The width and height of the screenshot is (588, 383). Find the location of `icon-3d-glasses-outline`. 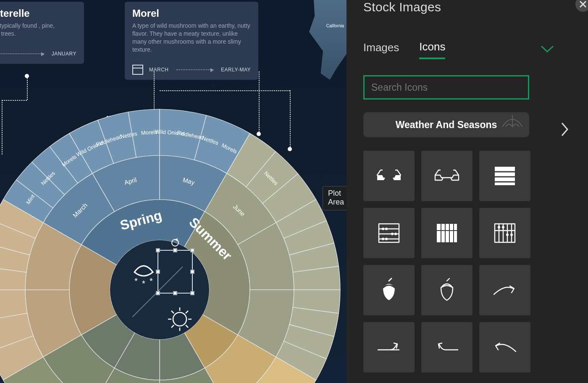

icon-3d-glasses-outline is located at coordinates (447, 176).